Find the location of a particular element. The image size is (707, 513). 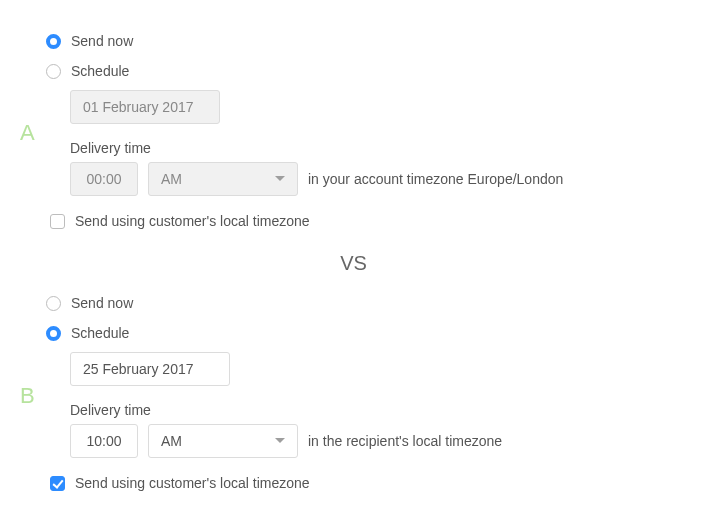

date-value: 25 February 2017 is located at coordinates (138, 369).